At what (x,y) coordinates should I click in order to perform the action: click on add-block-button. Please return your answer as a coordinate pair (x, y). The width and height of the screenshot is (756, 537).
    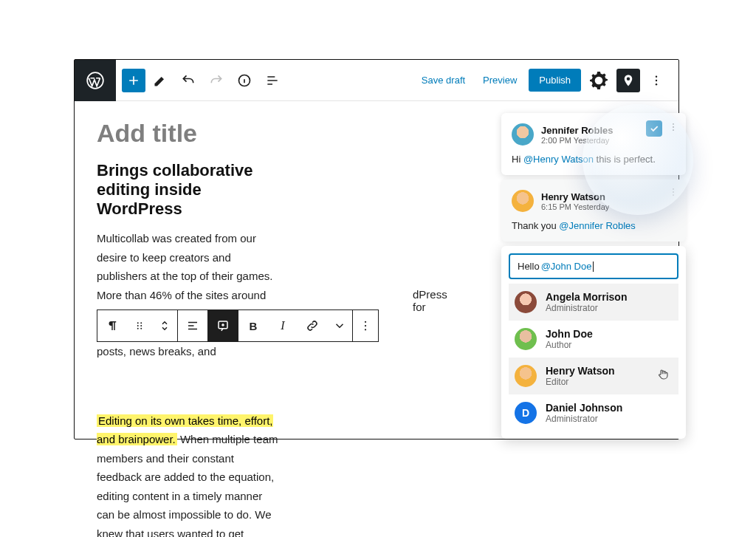
    Looking at the image, I should click on (134, 81).